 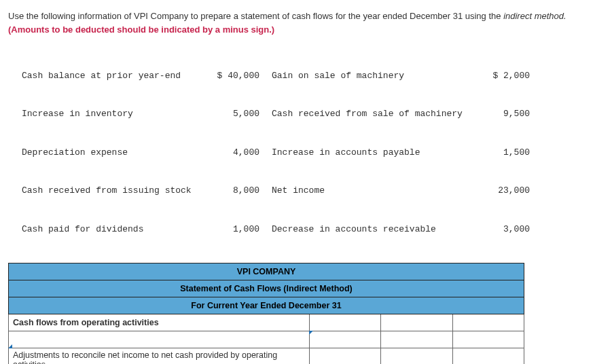 I want to click on section-operating: Cash flows from operating activities, so click(x=159, y=322).